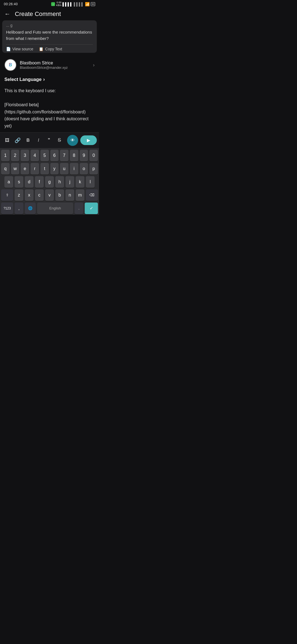  I want to click on key-r: r, so click(35, 169).